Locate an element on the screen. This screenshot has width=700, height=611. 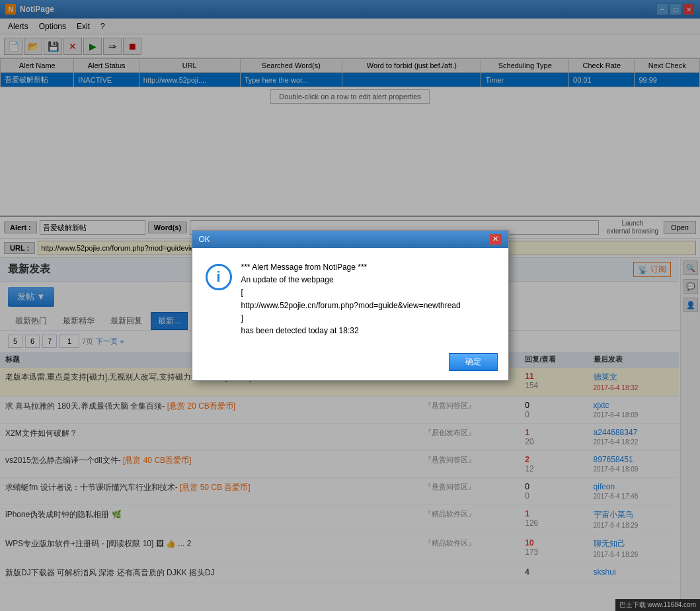
dialog-line3: [ is located at coordinates (368, 292).